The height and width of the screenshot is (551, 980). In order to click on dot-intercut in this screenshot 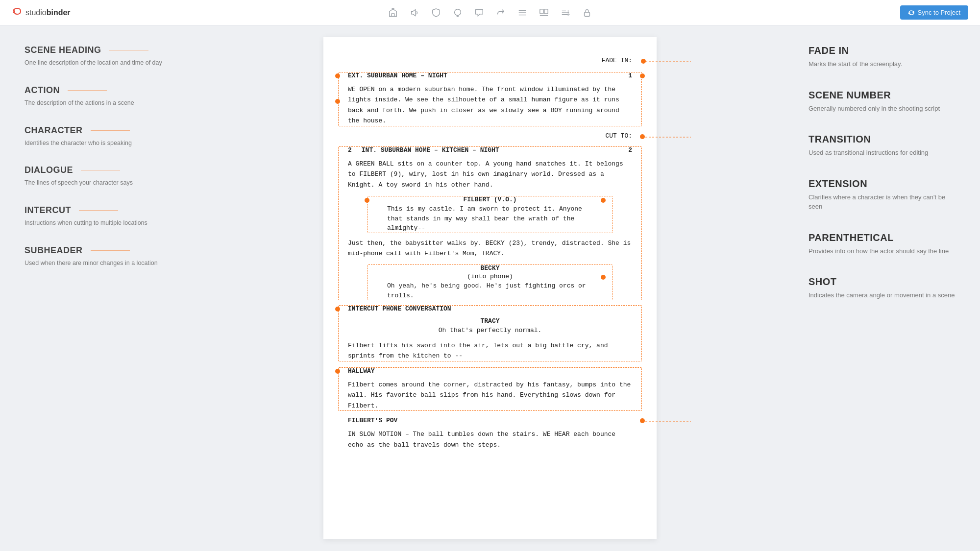, I will do `click(338, 309)`.